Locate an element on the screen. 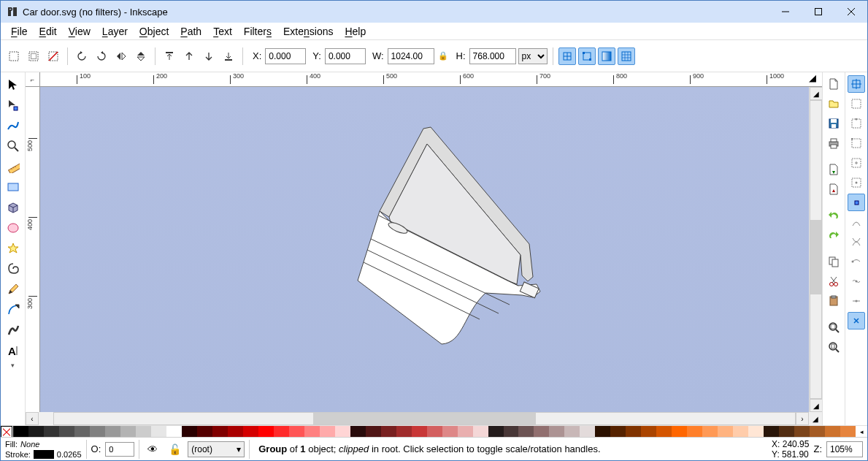 The image size is (868, 461). menu-file: File is located at coordinates (19, 31).